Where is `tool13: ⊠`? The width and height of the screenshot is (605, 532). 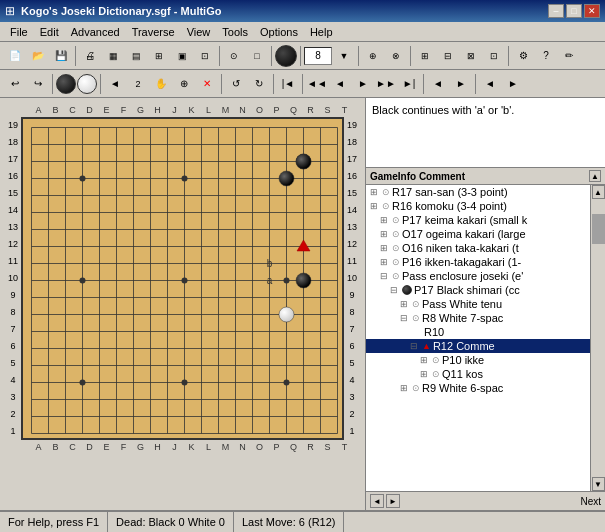 tool13: ⊠ is located at coordinates (471, 56).